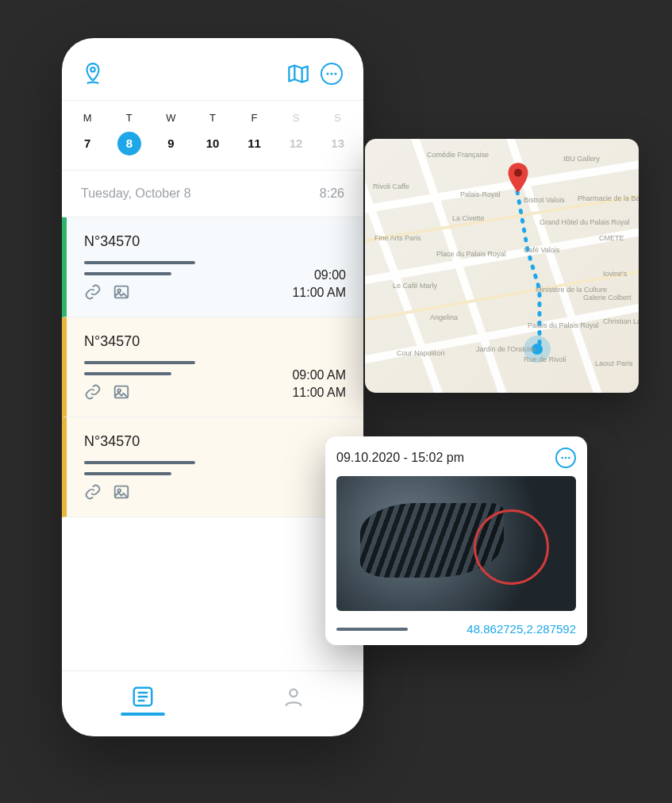 The image size is (672, 803). What do you see at coordinates (398, 238) in the screenshot?
I see `map-poi-label: Fine Arts Paris` at bounding box center [398, 238].